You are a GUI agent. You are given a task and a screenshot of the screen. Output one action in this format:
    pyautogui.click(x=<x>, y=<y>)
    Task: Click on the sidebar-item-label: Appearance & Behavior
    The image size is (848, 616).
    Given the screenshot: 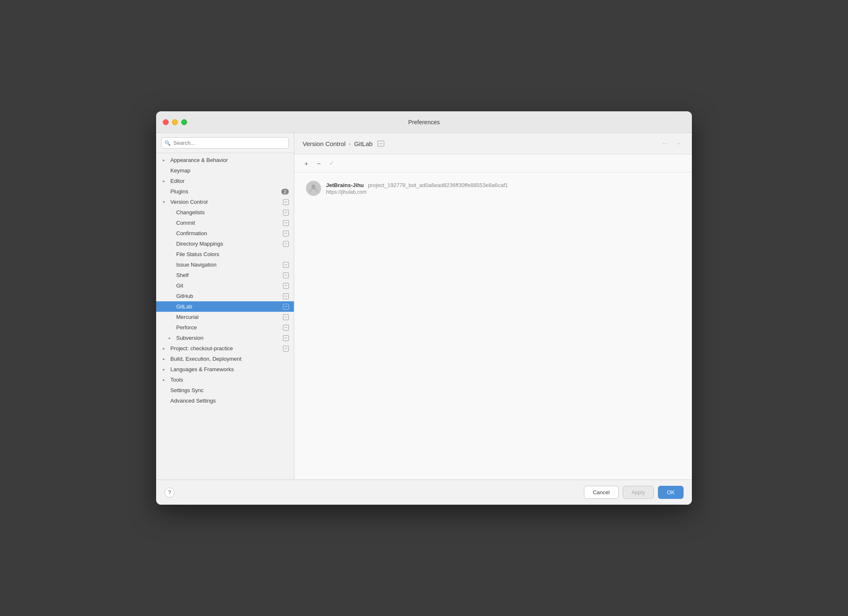 What is the action you would take?
    pyautogui.click(x=229, y=160)
    